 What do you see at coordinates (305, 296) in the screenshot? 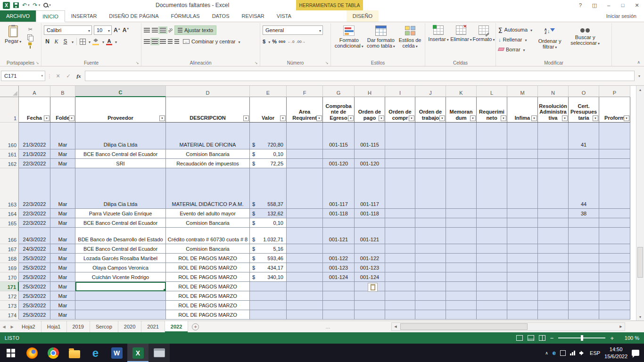
I see `cell-F172` at bounding box center [305, 296].